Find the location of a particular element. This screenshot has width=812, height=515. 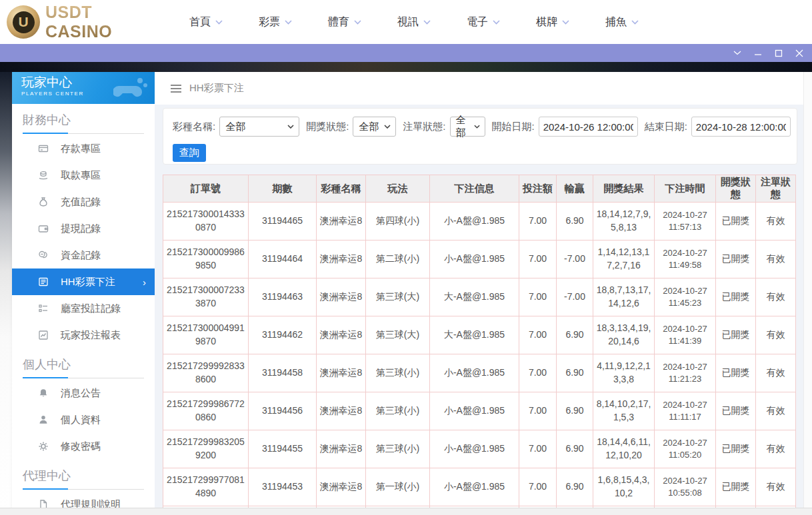

nav-menu-label: 捕魚 is located at coordinates (616, 23).